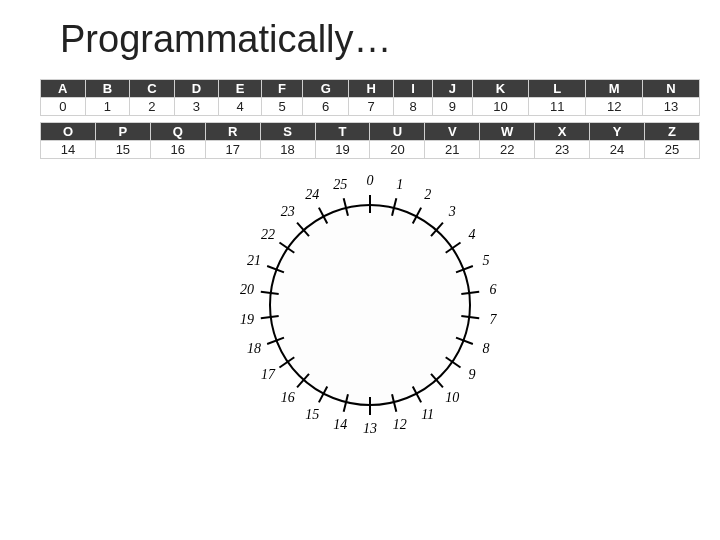  I want to click on dial-number: 6, so click(494, 290).